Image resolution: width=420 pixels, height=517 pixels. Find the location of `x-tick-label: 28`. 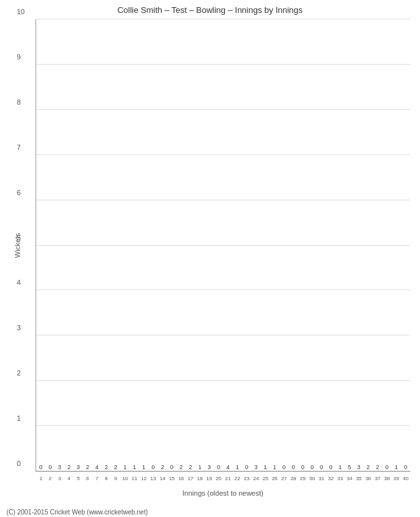

x-tick-label: 28 is located at coordinates (293, 478).